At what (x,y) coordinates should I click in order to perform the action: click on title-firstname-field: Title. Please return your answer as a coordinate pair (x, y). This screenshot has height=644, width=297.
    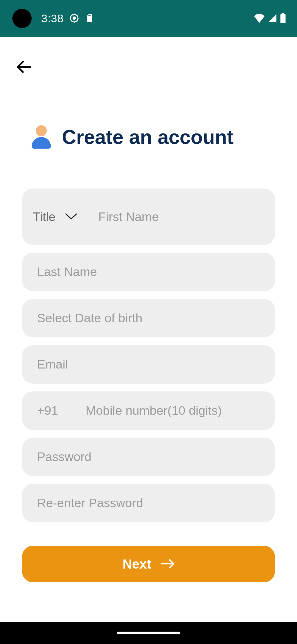
    Looking at the image, I should click on (148, 217).